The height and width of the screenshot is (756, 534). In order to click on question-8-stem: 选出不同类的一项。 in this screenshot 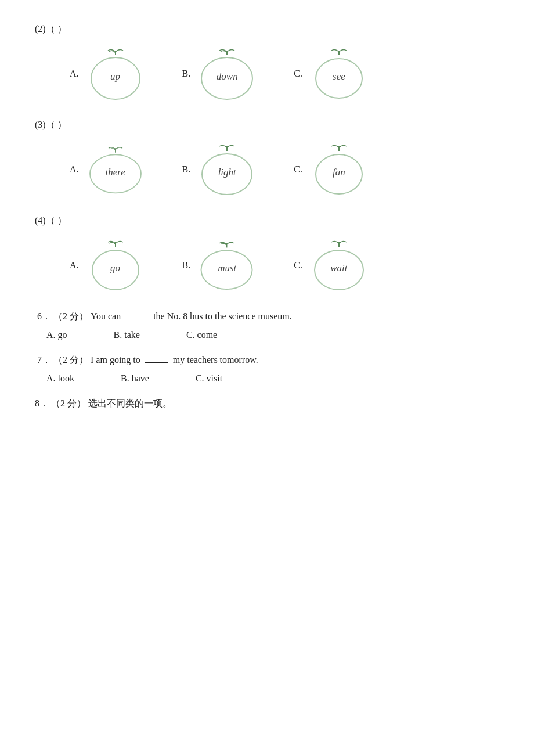, I will do `click(130, 403)`.